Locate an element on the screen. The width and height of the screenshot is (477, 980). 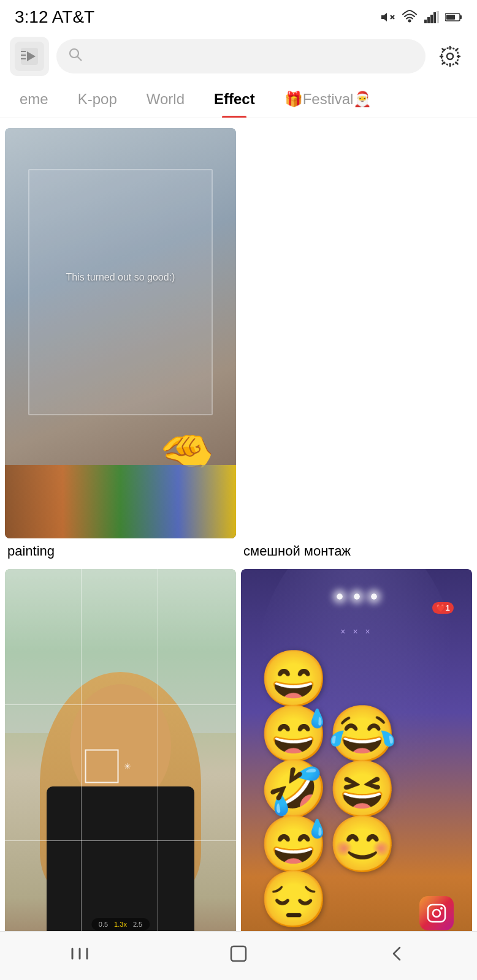
painting-overlay-text: This turned out so good:) is located at coordinates (121, 277).